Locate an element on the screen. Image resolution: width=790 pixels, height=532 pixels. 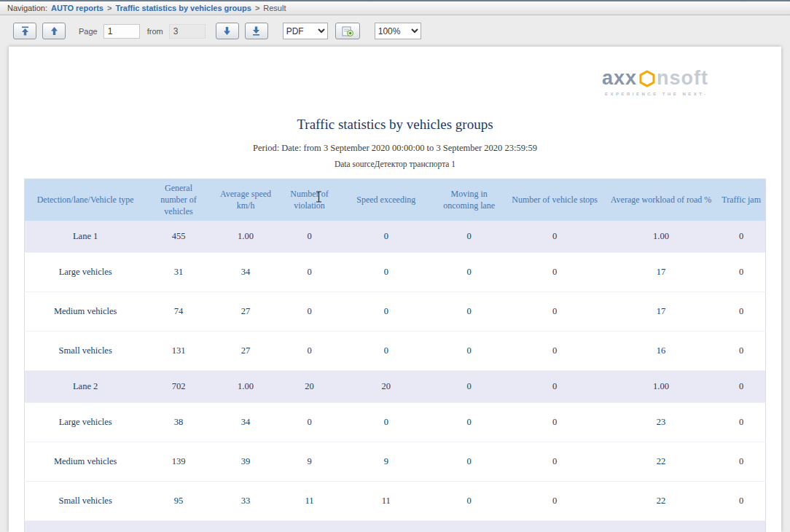
row-label-cell: Small vehicles is located at coordinates (86, 351).